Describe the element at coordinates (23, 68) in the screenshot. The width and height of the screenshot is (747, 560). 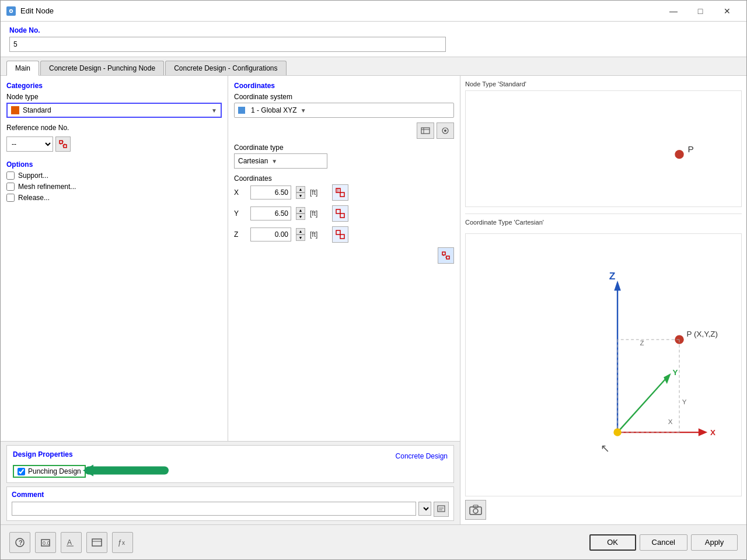
I see `tab-main: Main` at that location.